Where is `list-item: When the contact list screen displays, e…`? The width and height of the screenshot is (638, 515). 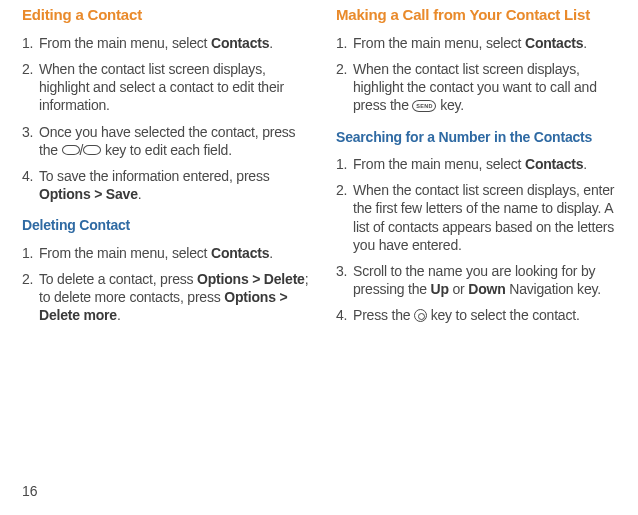 list-item: When the contact list screen displays, e… is located at coordinates (480, 218).